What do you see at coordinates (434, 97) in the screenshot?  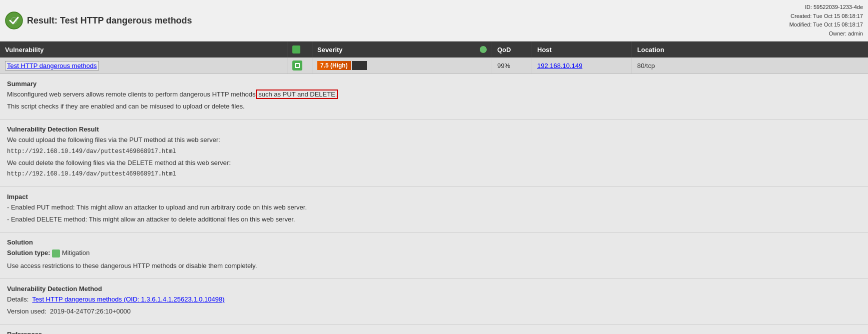 I see `section-summary: Summary Misconfigured web servers allows…` at bounding box center [434, 97].